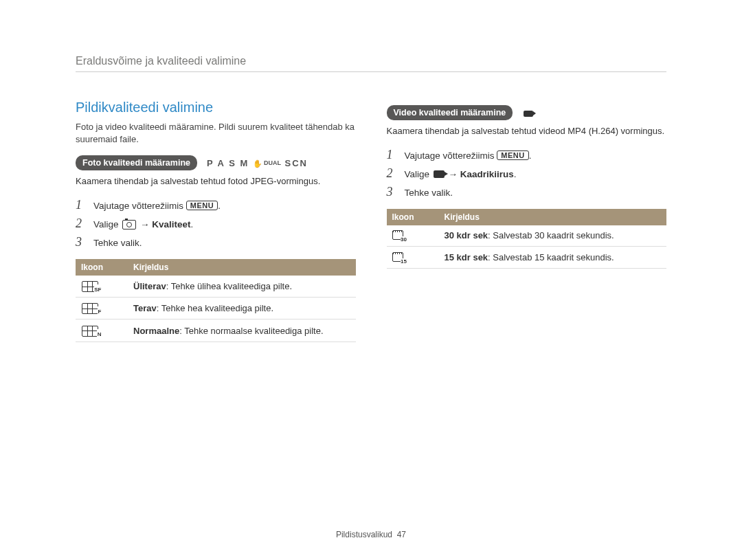 The width and height of the screenshot is (742, 560). What do you see at coordinates (466, 257) in the screenshot?
I see `row-bold: 15 kdr sek` at bounding box center [466, 257].